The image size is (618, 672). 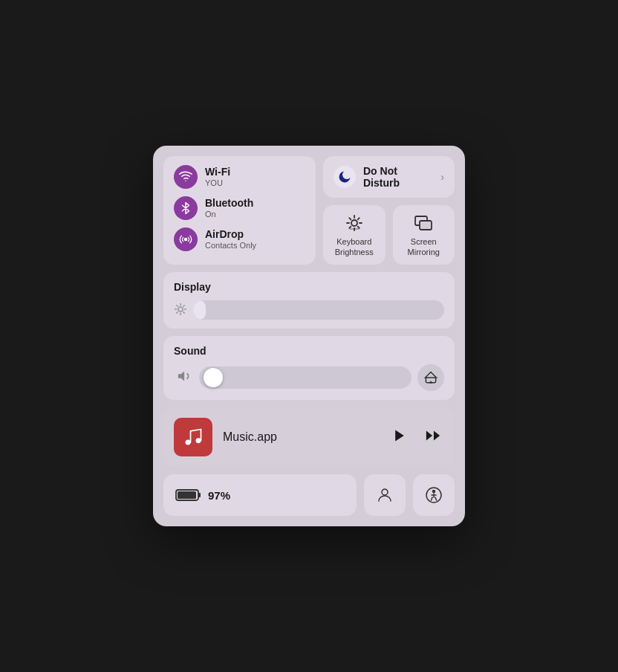 I want to click on volume-icon, so click(x=185, y=378).